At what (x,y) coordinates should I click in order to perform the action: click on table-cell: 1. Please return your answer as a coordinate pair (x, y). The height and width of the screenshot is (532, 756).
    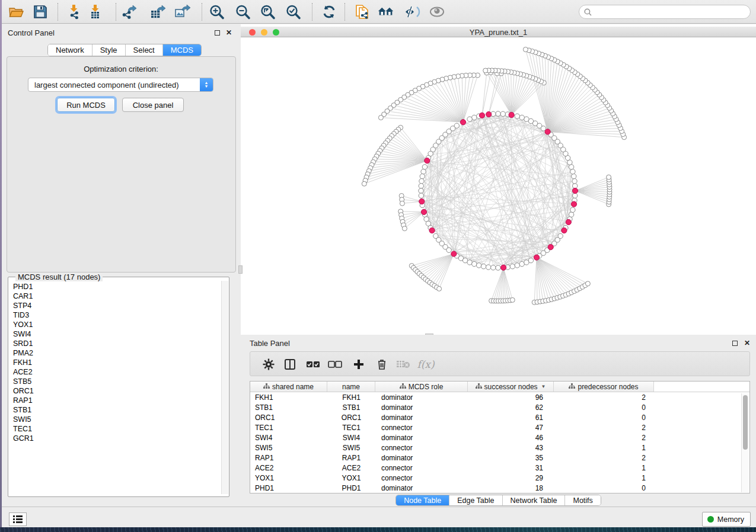
    Looking at the image, I should click on (604, 448).